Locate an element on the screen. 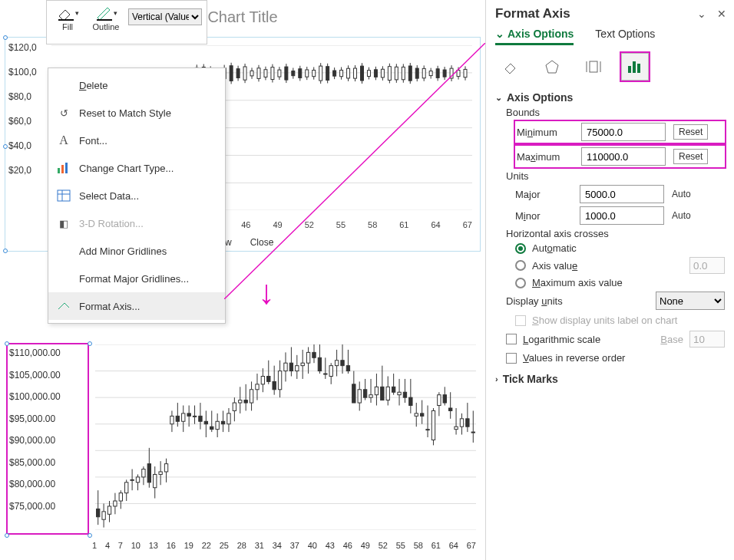  axis-tick-label: 31 is located at coordinates (260, 545).